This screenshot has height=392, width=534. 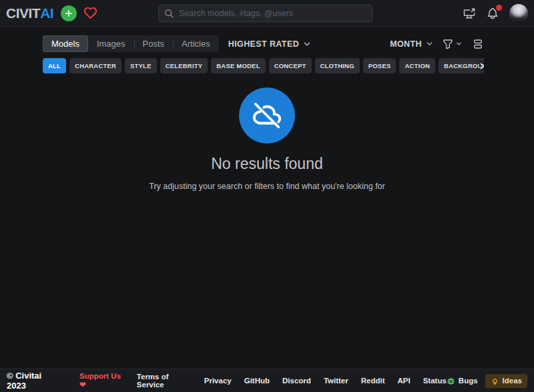 I want to click on category-chip: STYLE, so click(x=141, y=65).